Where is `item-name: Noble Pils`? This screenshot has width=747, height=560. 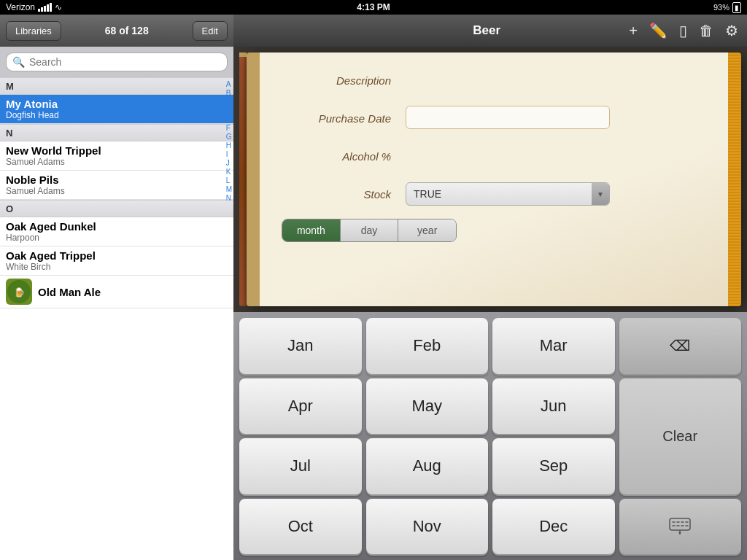
item-name: Noble Pils is located at coordinates (117, 179).